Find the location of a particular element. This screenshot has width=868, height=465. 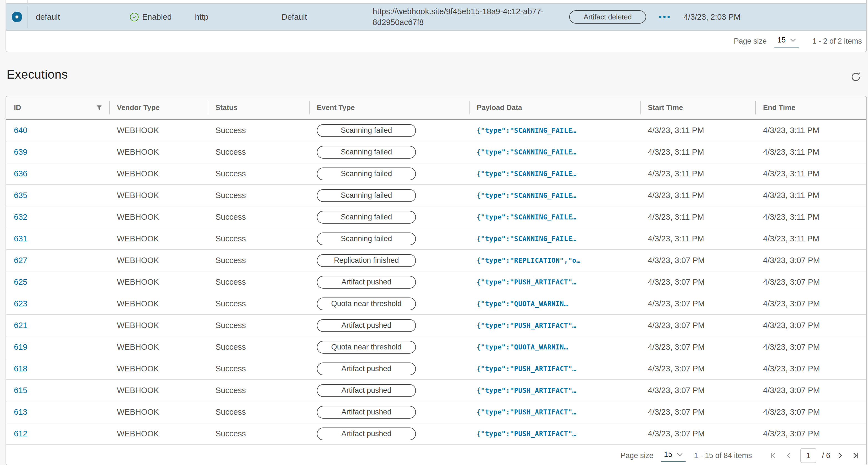

executions-table-header: ID Vendor Type Status Event Type Payload… is located at coordinates (436, 108).